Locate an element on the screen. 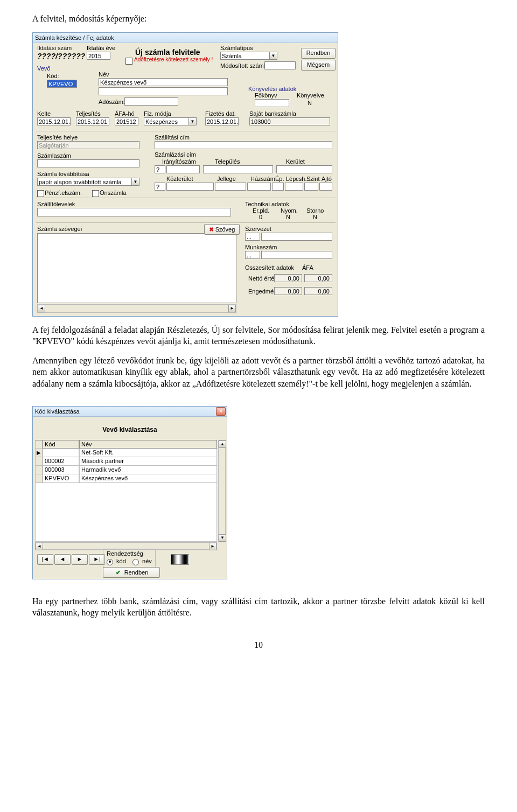 This screenshot has height=812, width=517. kelte-label: Kelte is located at coordinates (44, 114).